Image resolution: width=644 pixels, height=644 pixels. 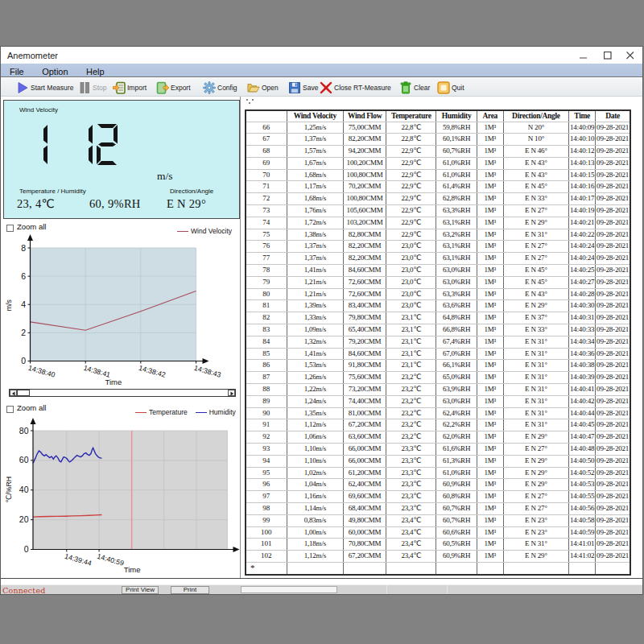 What do you see at coordinates (456, 330) in the screenshot?
I see `table-cell: 66,8%RH` at bounding box center [456, 330].